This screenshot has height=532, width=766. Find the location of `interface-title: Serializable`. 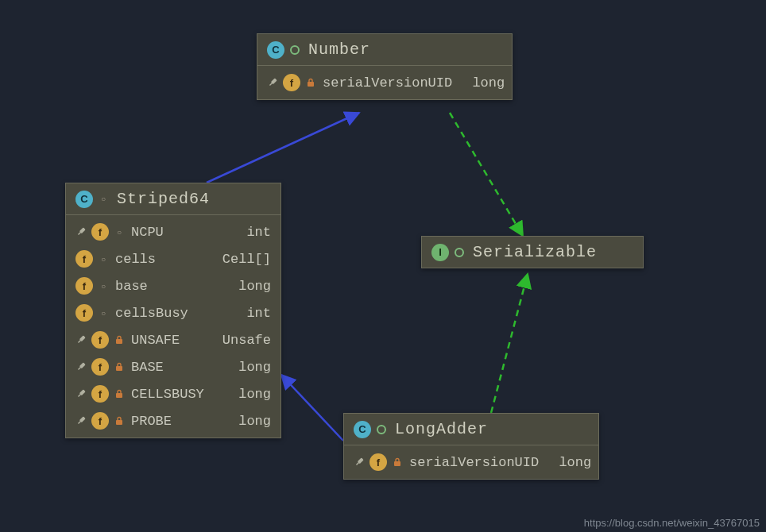

interface-title: Serializable is located at coordinates (535, 253).